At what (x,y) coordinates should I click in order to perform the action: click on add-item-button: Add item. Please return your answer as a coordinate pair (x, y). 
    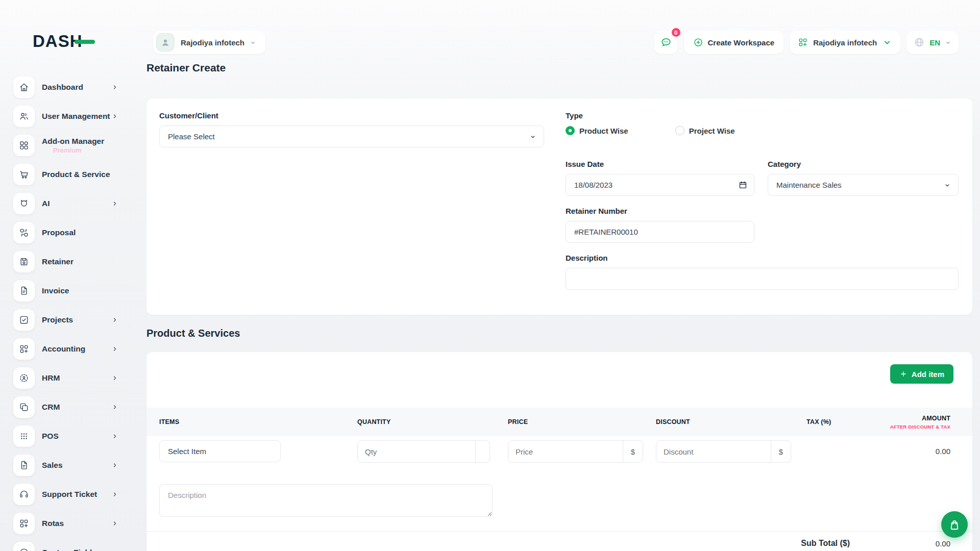
    Looking at the image, I should click on (922, 374).